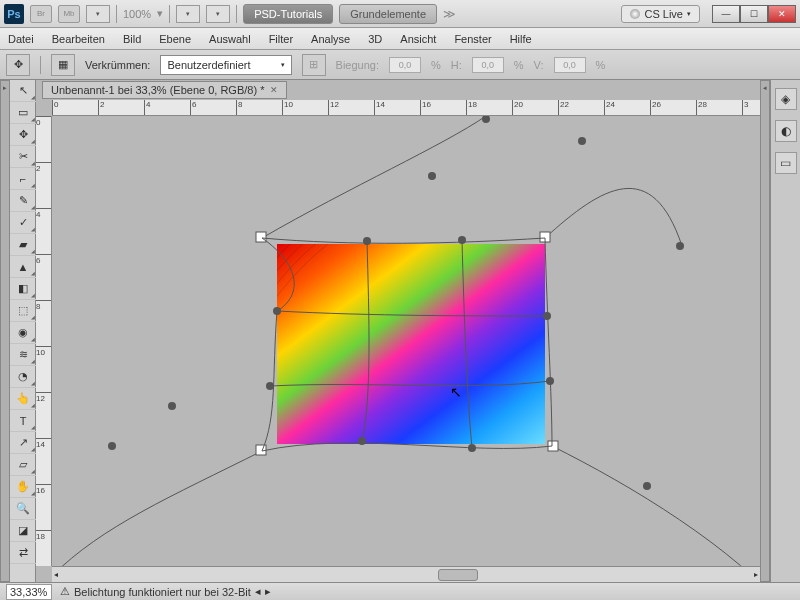  What do you see at coordinates (226, 65) in the screenshot?
I see `warp-preset-select: Benutzerdefiniert` at bounding box center [226, 65].